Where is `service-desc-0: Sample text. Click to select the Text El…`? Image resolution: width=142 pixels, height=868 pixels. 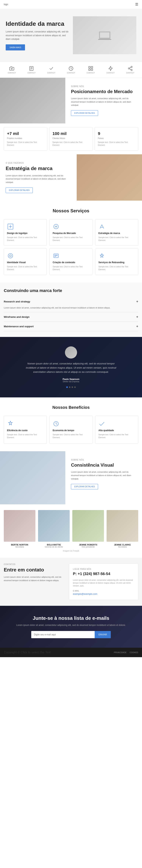
service-desc-0: Sample text. Click to select the Text El… is located at coordinates (25, 239).